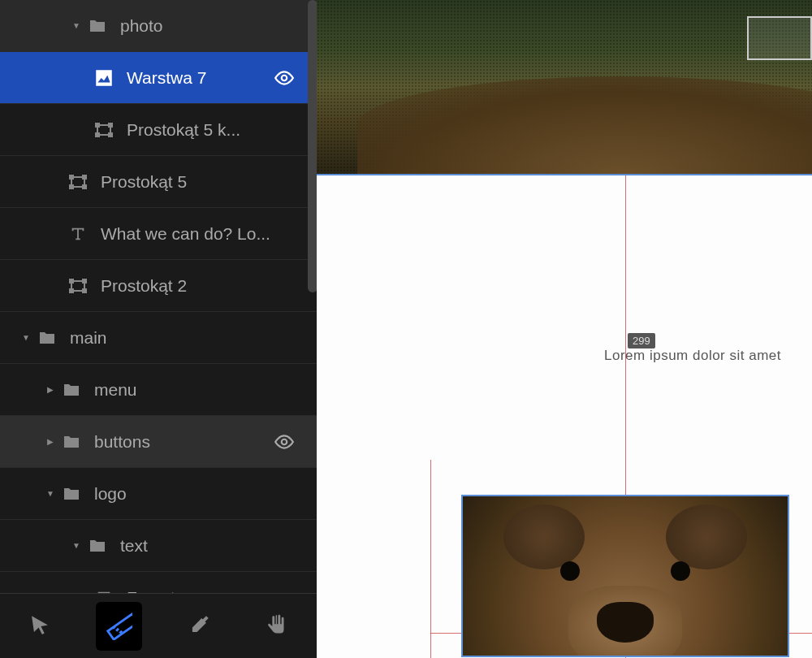 The height and width of the screenshot is (658, 812). What do you see at coordinates (158, 78) in the screenshot?
I see `layer-item-warstwa-7: Warstwa 7` at bounding box center [158, 78].